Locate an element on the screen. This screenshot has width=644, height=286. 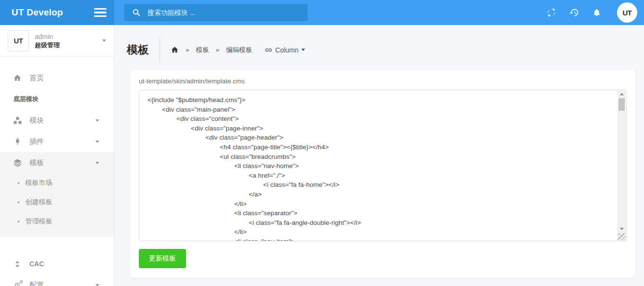
scrollbar-thumb is located at coordinates (622, 104).